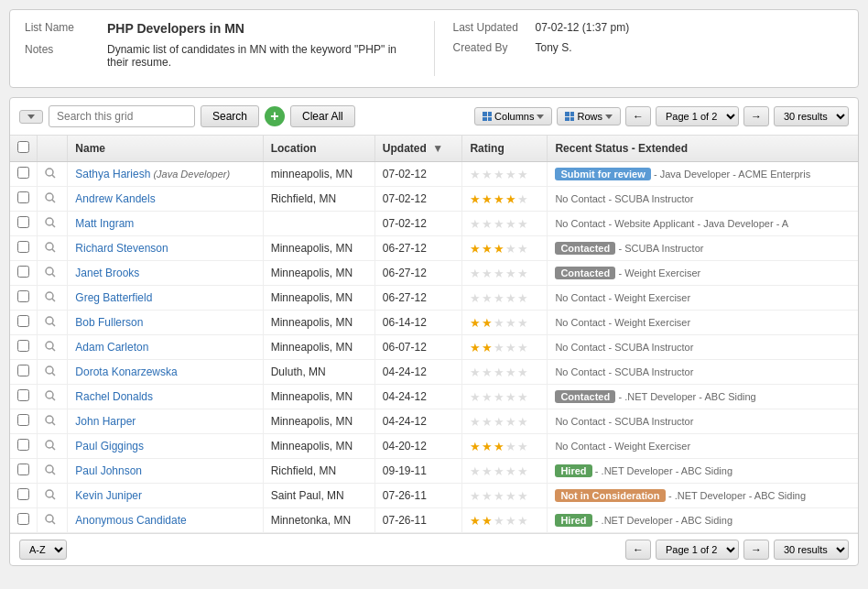 The width and height of the screenshot is (868, 589). I want to click on candidate-name-link: Adam Carleton, so click(112, 347).